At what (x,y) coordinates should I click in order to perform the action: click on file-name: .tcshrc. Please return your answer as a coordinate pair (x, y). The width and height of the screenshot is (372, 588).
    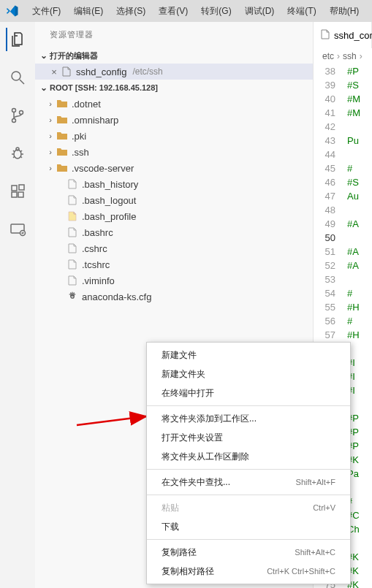
    Looking at the image, I should click on (96, 264).